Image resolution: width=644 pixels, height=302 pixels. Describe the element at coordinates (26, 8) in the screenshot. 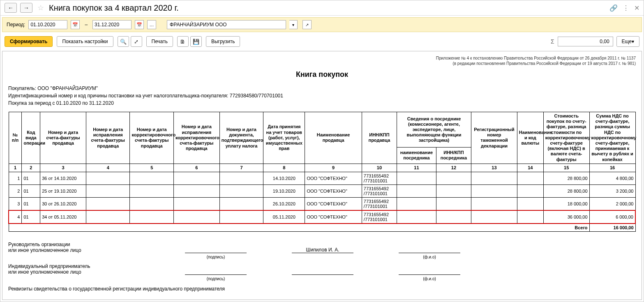

I see `forward-button: →` at that location.